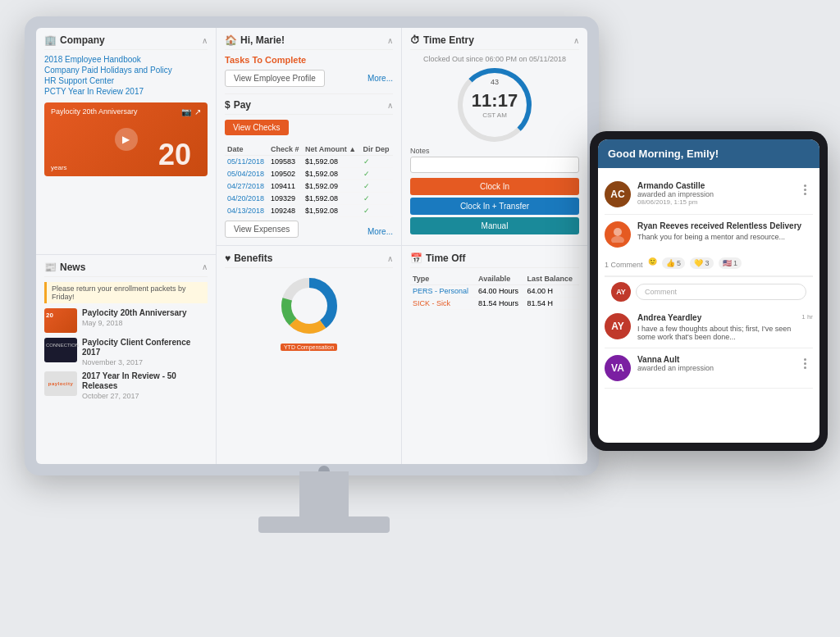 The image size is (840, 637). I want to click on to-last-1: 81.54 H, so click(551, 303).